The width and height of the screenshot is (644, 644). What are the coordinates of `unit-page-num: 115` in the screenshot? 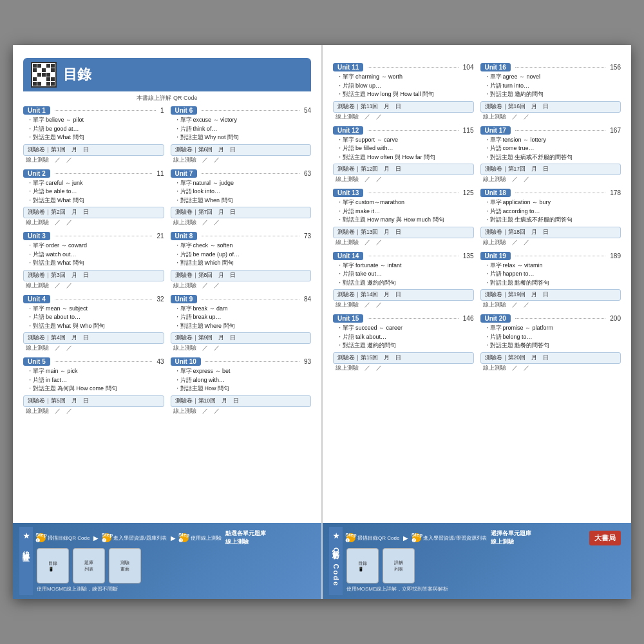 It's located at (469, 130).